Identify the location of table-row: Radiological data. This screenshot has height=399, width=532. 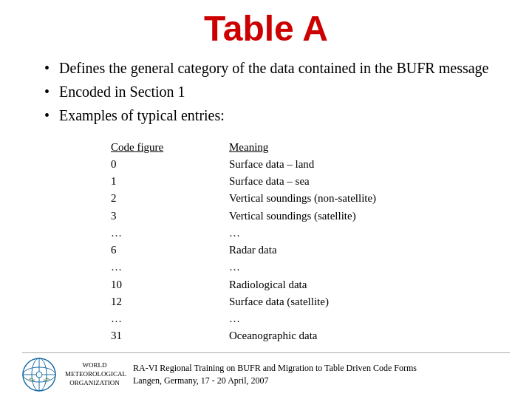
(369, 285).